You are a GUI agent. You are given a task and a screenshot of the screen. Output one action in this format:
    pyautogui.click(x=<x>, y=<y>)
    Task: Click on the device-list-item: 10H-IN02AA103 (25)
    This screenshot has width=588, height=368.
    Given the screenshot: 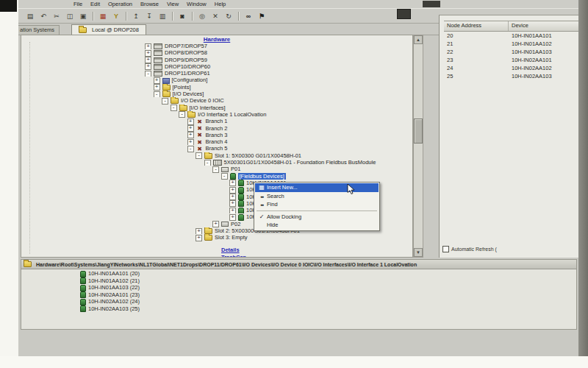 What is the action you would take?
    pyautogui.click(x=298, y=309)
    